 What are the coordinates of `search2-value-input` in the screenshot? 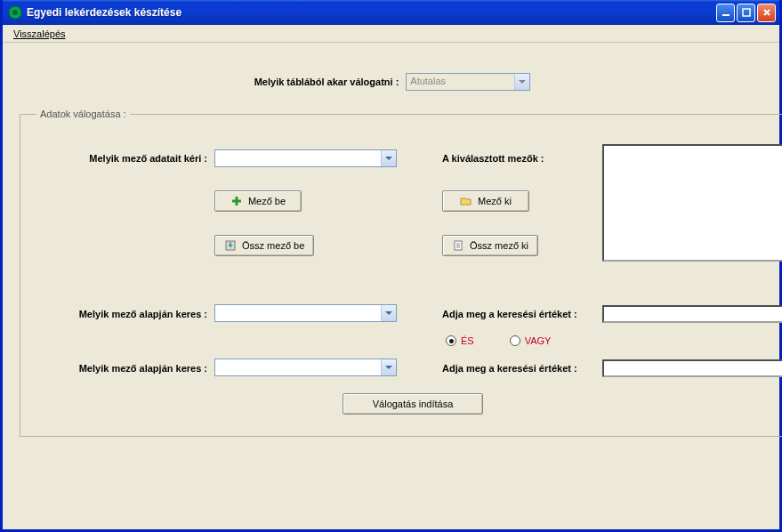 It's located at (692, 368).